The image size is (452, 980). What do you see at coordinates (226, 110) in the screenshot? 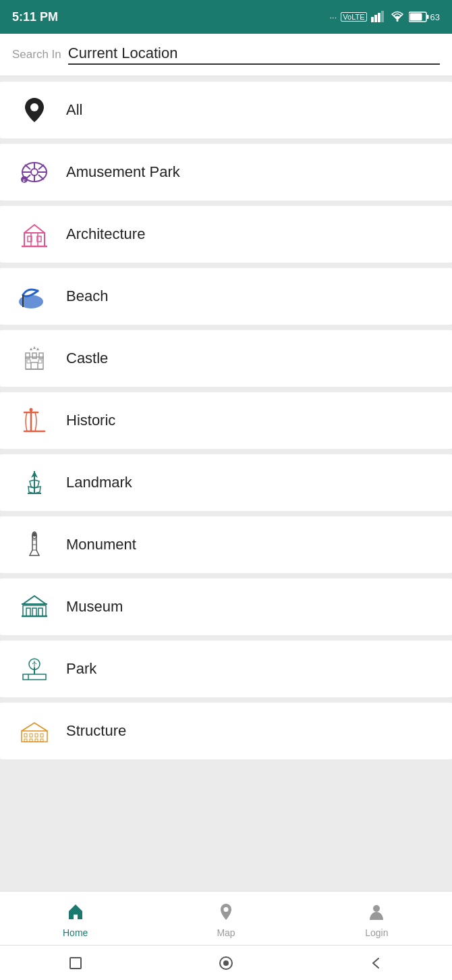
I see `category-item-all: All` at bounding box center [226, 110].